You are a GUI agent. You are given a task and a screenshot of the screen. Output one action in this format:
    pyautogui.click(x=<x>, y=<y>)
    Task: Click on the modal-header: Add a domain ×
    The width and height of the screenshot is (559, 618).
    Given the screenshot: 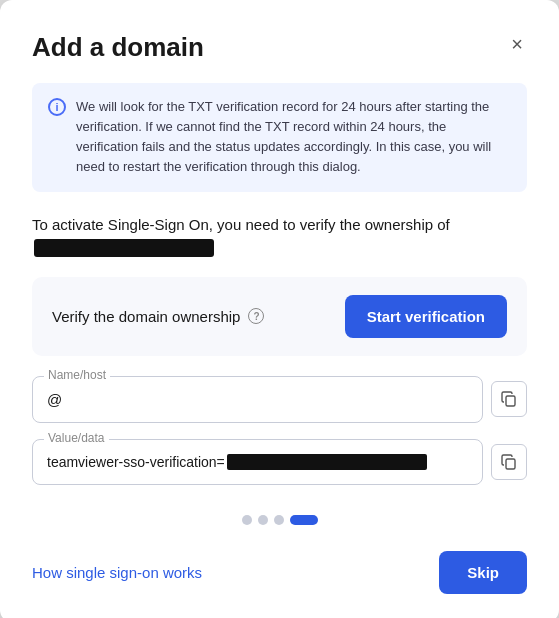 What is the action you would take?
    pyautogui.click(x=280, y=48)
    